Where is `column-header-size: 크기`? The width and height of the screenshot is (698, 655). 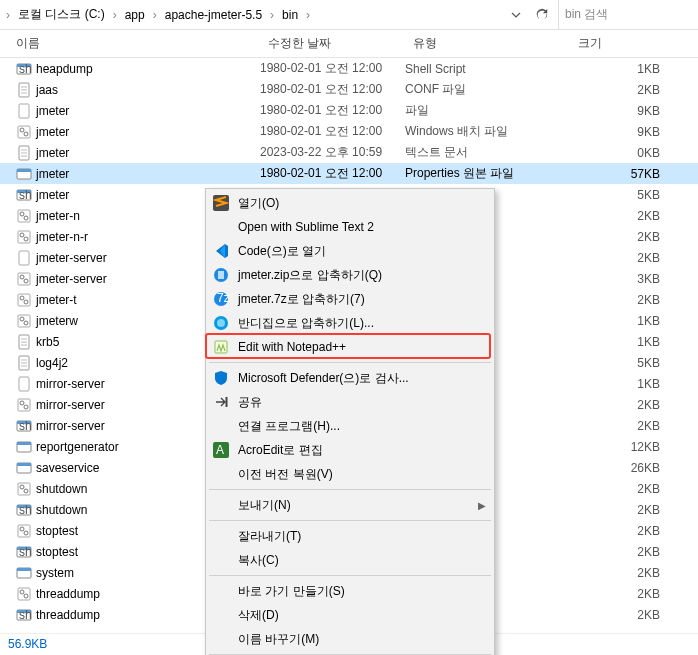 column-header-size: 크기 is located at coordinates (625, 44).